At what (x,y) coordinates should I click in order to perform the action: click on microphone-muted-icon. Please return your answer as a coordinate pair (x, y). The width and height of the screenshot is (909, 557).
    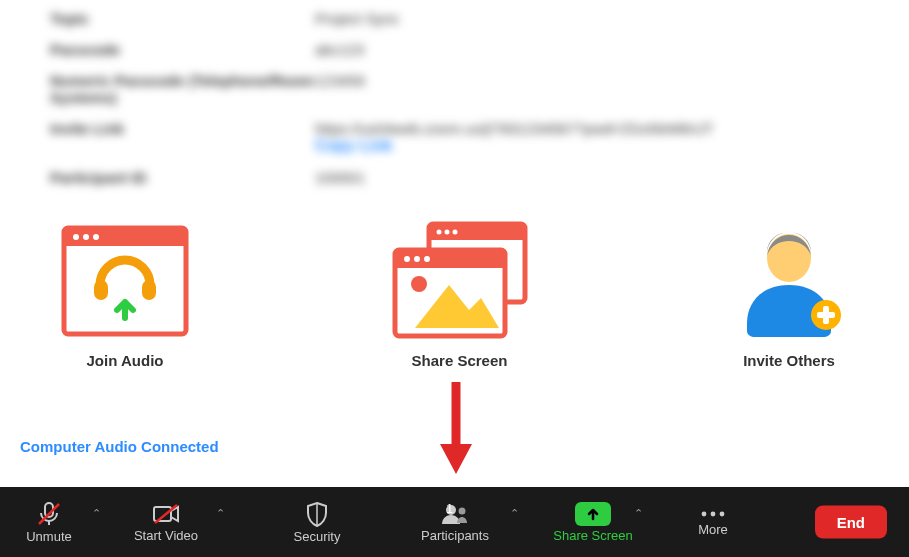
    Looking at the image, I should click on (49, 514).